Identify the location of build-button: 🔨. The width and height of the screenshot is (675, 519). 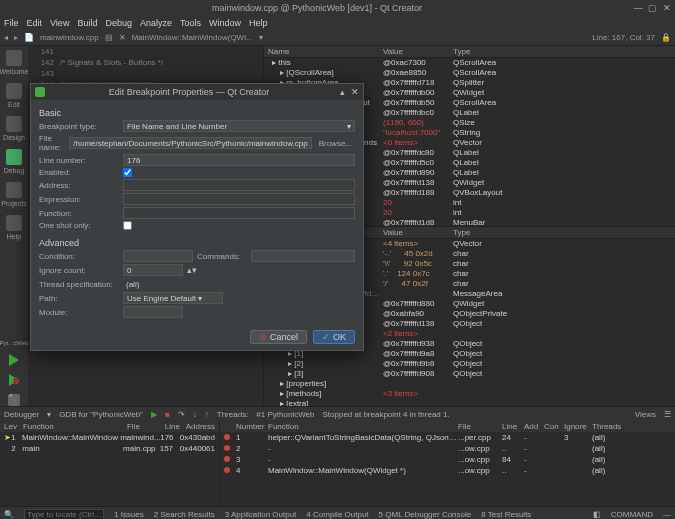
(14, 400).